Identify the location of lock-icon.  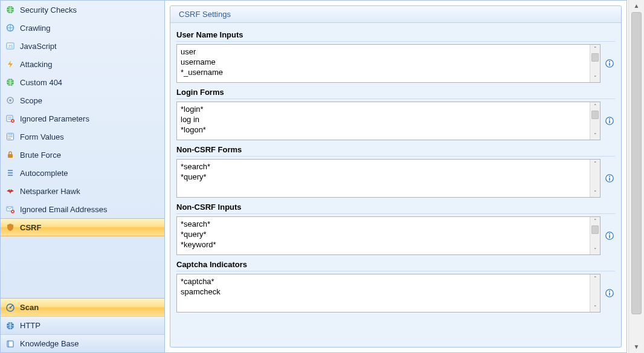
(10, 155).